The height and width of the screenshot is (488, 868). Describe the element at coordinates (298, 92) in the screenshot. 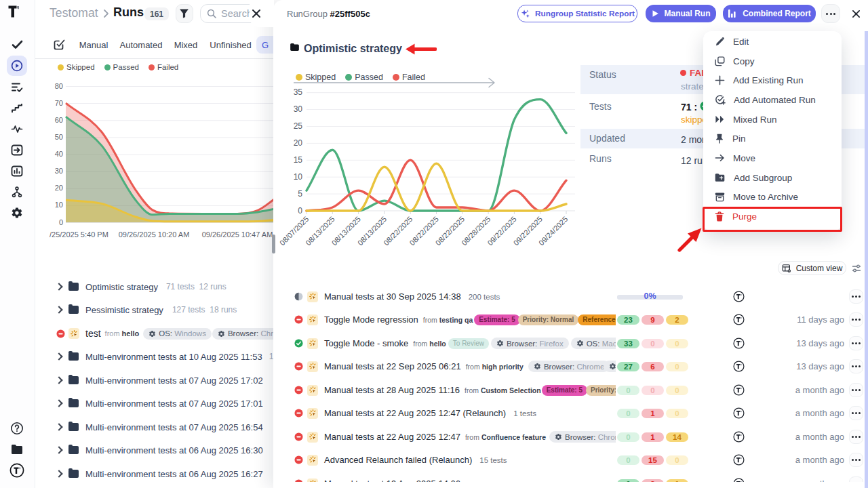

I see `svg-text: 35` at that location.